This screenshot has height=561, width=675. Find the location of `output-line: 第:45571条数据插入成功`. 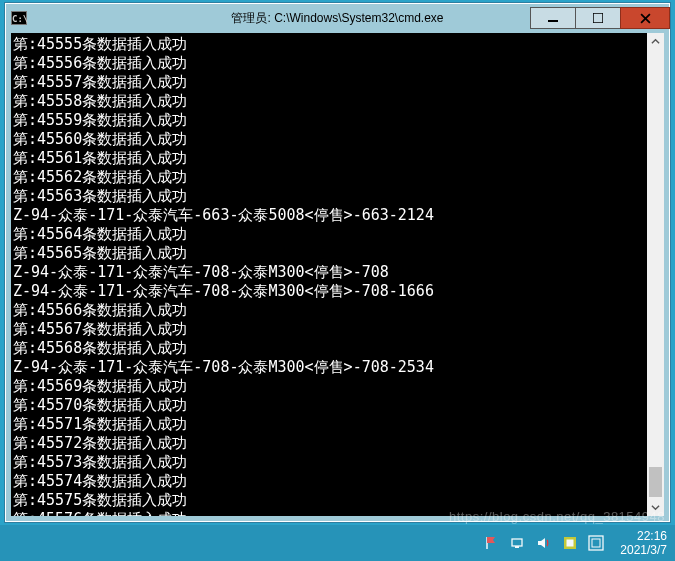

output-line: 第:45571条数据插入成功 is located at coordinates (330, 424).